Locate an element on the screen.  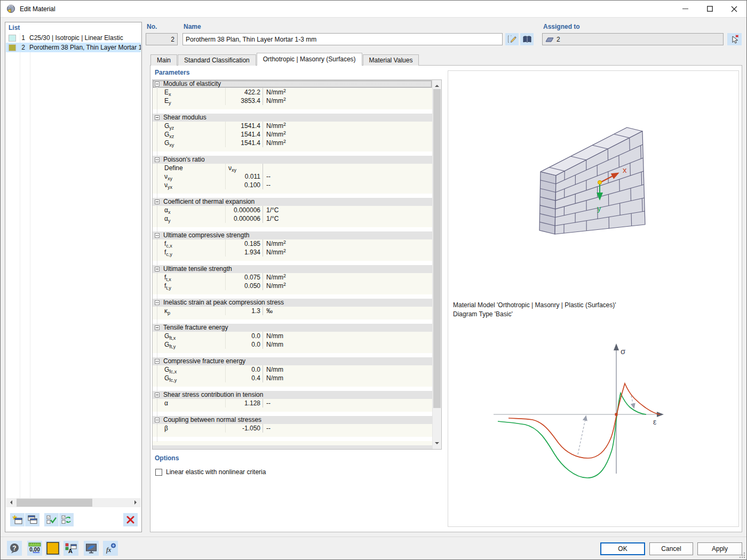
cancel-button: Cancel is located at coordinates (671, 549).